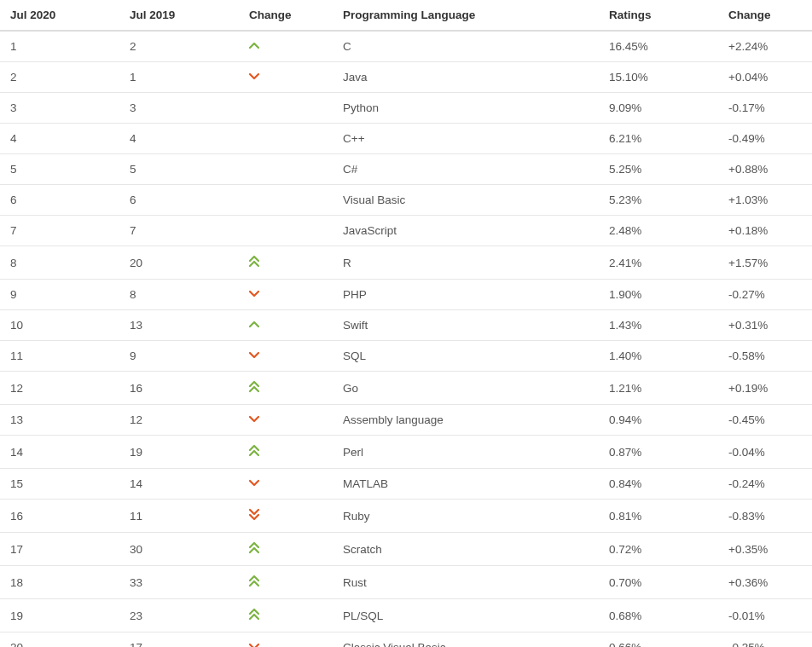 The height and width of the screenshot is (647, 812). What do you see at coordinates (765, 263) in the screenshot?
I see `cell-change-pct: +1.57%` at bounding box center [765, 263].